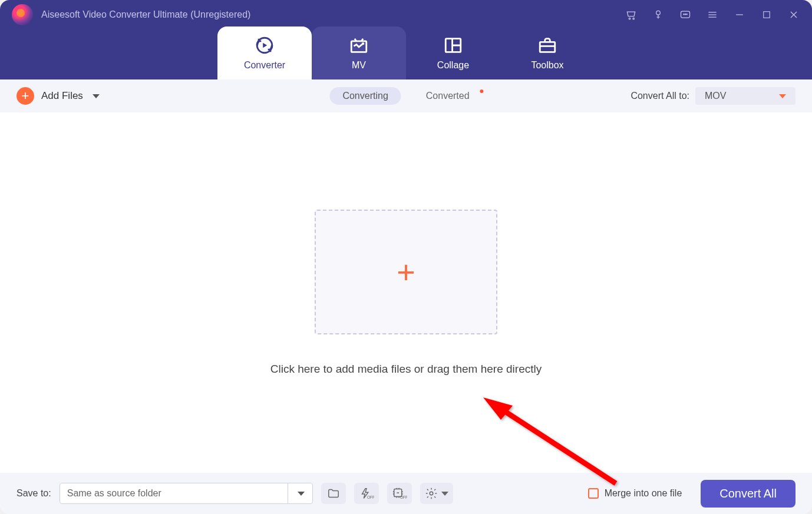 The image size is (812, 514). I want to click on convert-all-button: Convert All, so click(748, 493).